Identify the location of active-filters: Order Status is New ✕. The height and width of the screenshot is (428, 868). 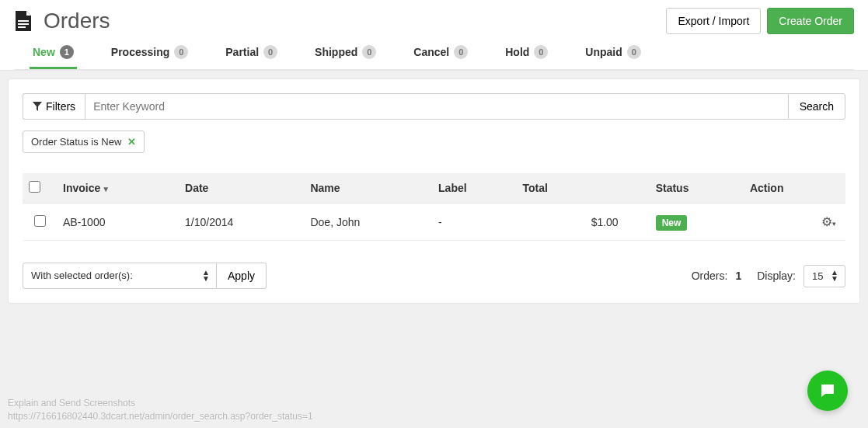
(434, 141).